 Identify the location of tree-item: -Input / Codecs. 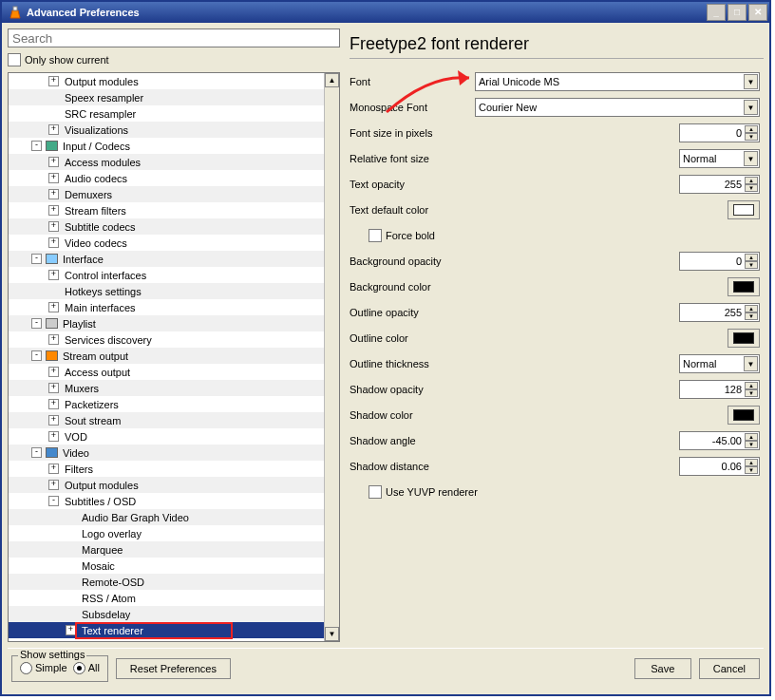
(167, 146).